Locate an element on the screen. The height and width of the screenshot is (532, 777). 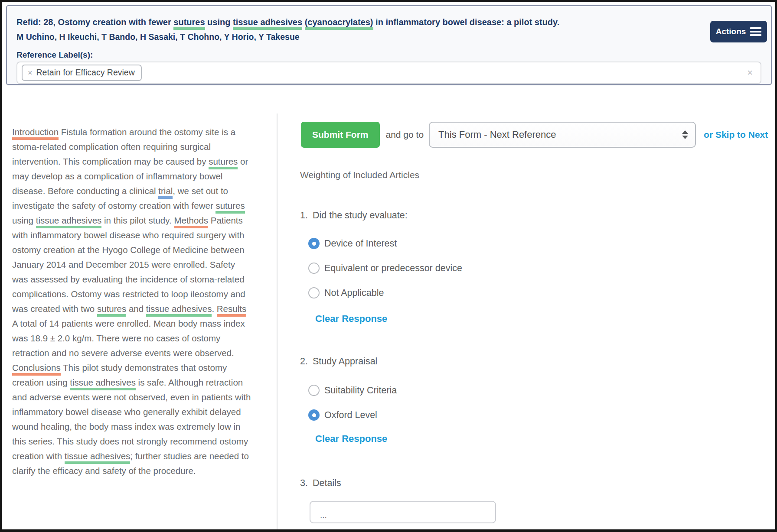
reference-header-card: Refid: 28, Ostomy creation with fewer su… is located at coordinates (389, 45).